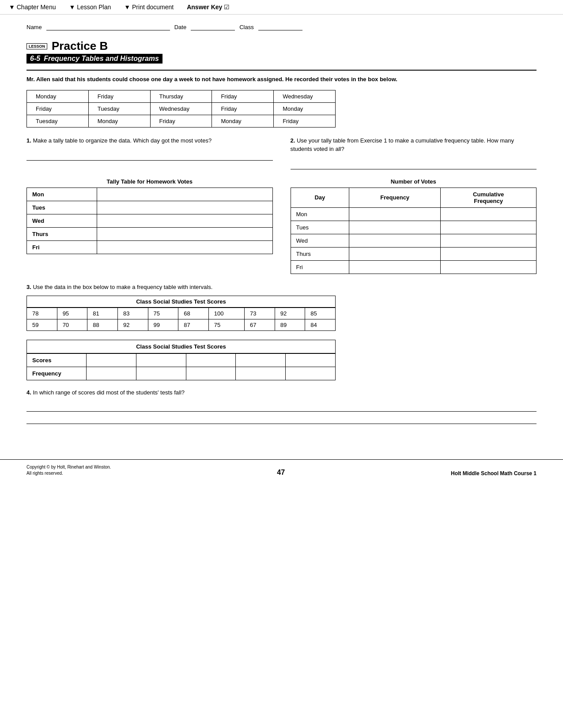 Image resolution: width=563 pixels, height=728 pixels. I want to click on answer-key-item: Answer Key ☑, so click(208, 7).